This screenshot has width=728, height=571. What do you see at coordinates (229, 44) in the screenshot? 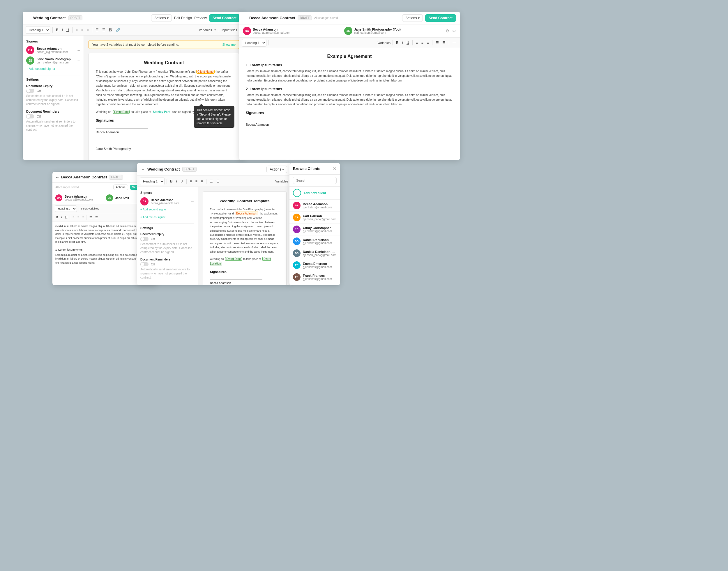
I see `show-me-link: Show me` at bounding box center [229, 44].